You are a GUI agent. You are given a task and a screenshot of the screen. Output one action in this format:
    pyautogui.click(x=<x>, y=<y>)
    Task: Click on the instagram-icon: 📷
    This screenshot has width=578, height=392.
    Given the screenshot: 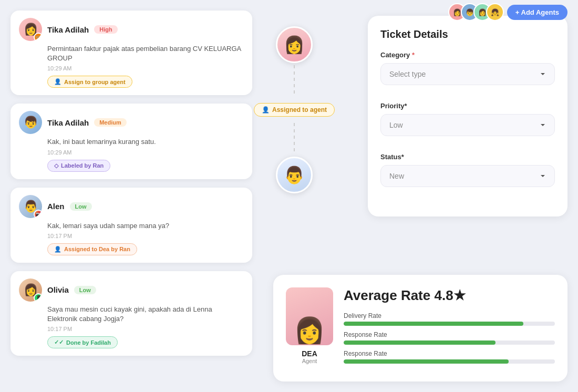 What is the action you would take?
    pyautogui.click(x=38, y=214)
    